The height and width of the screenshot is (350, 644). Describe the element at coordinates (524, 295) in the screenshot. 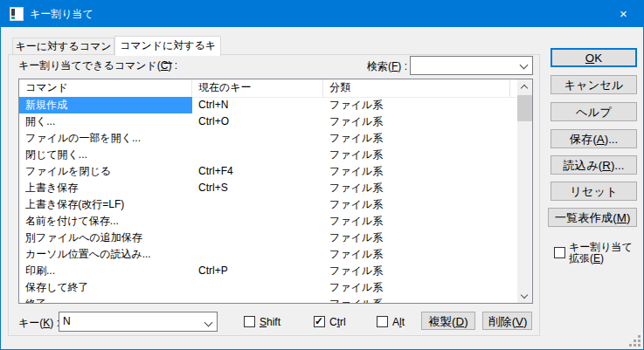

I see `scroll-down-button` at that location.